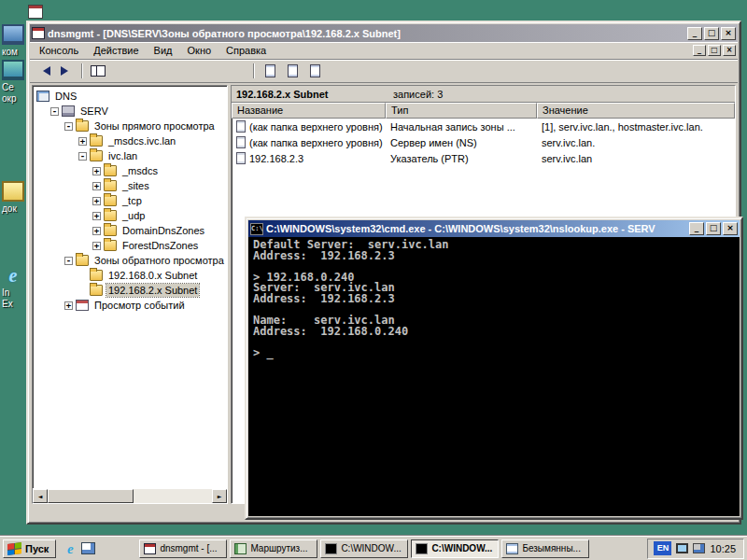  Describe the element at coordinates (30, 549) in the screenshot. I see `start-button: Пуск` at that location.